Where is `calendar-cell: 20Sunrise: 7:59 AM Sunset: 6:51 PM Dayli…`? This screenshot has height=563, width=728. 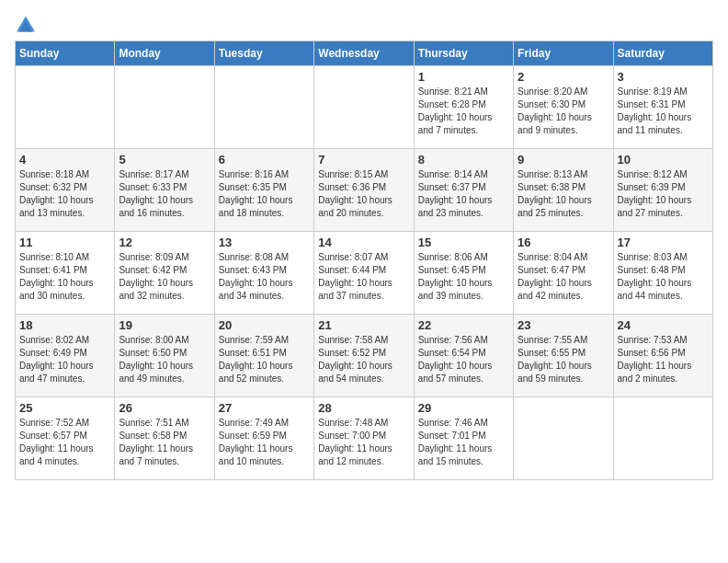
calendar-cell: 20Sunrise: 7:59 AM Sunset: 6:51 PM Dayli… is located at coordinates (264, 356).